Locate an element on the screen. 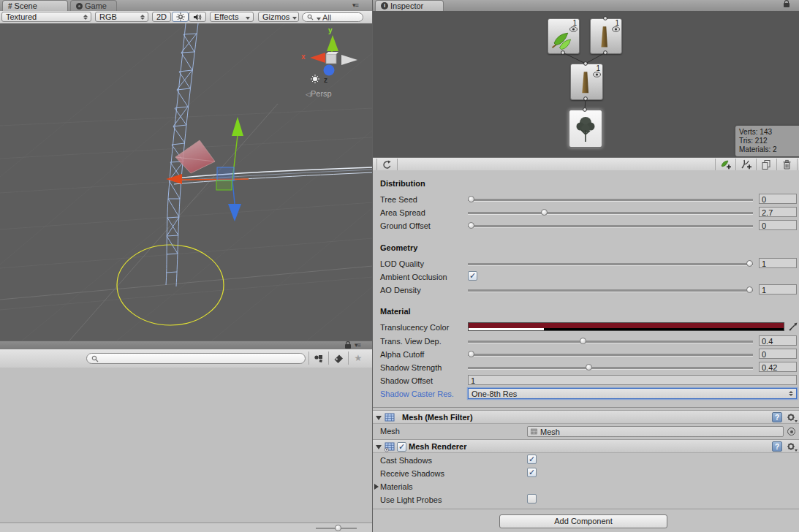  ground-offset-slider is located at coordinates (610, 227).